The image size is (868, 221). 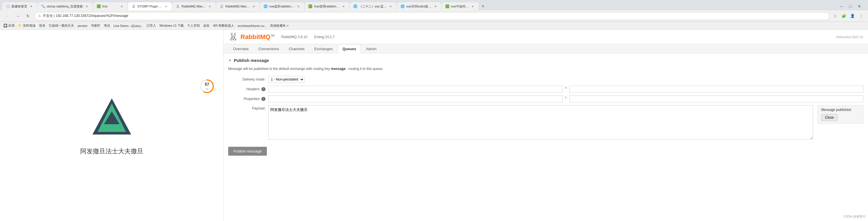 What do you see at coordinates (343, 6) in the screenshot?
I see `tab-close-vue2: ✕` at bounding box center [343, 6].